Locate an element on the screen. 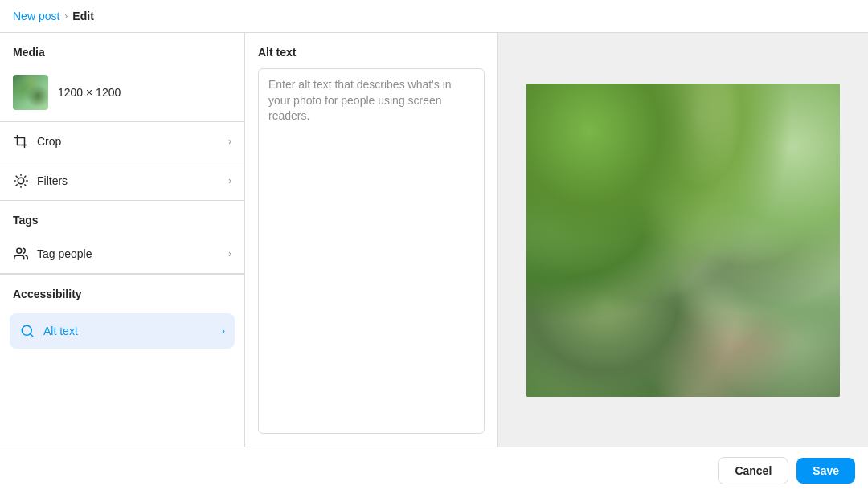 The image size is (868, 494). accessibility-section: Accessibility Alt text › is located at coordinates (122, 314).